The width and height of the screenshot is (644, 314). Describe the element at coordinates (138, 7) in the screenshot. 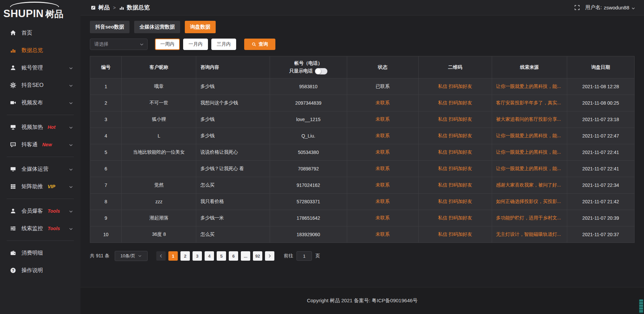

I see `breadcrumb-label: 数据总览` at that location.